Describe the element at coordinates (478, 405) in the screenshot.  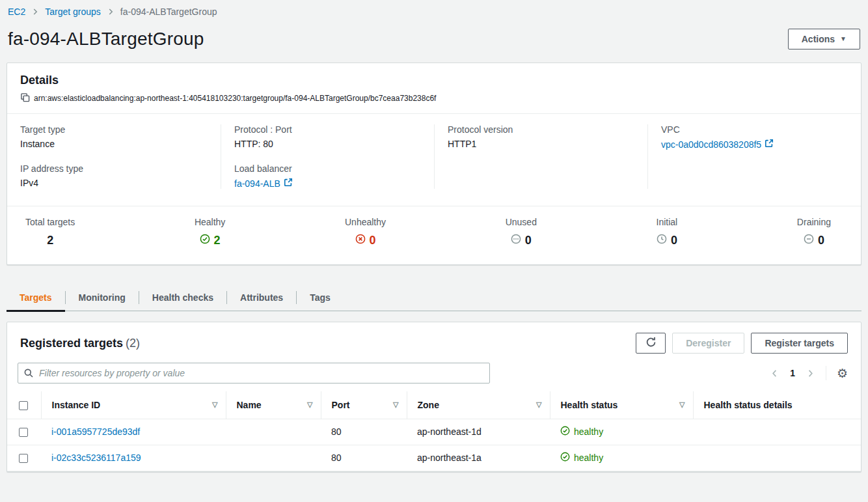
I see `column-header-zone: Zone▽` at that location.